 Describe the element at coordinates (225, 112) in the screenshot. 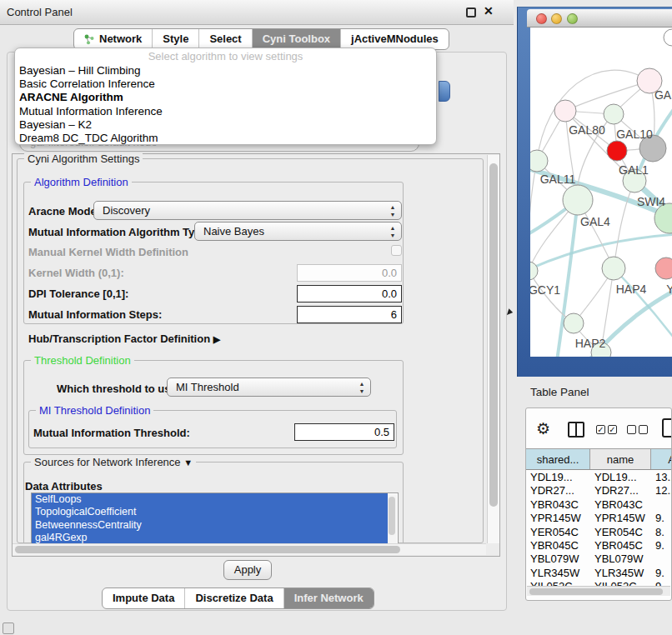

I see `algorithm-option: Mutual Information Inference` at that location.